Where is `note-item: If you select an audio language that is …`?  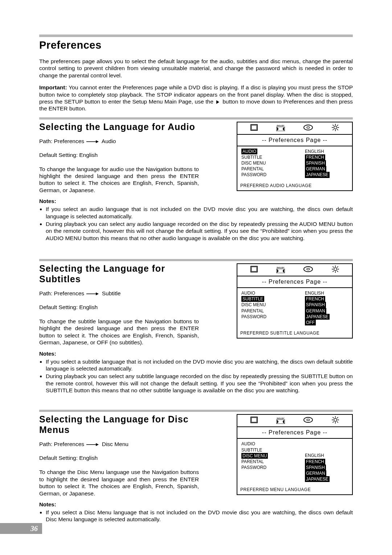 note-item: If you select an audio language that is … is located at coordinates (199, 213).